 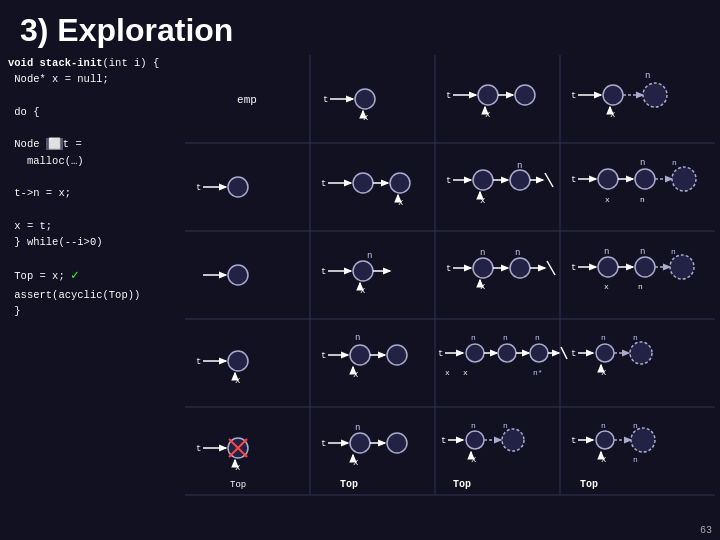 What do you see at coordinates (360, 28) in the screenshot?
I see `slide-title: 3) Exploration` at bounding box center [360, 28].